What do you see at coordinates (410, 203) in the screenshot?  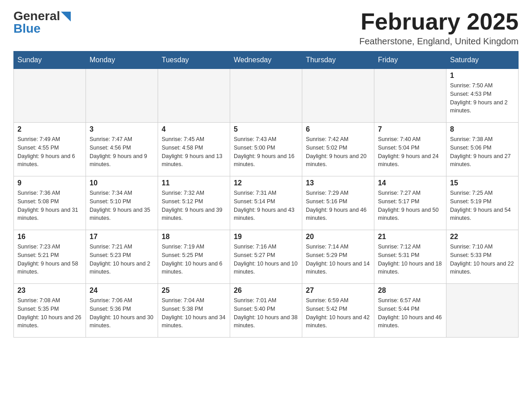 I see `table-row: 14Sunrise: 7:27 AMSunset: 5:17 PMDayligh…` at bounding box center [410, 203].